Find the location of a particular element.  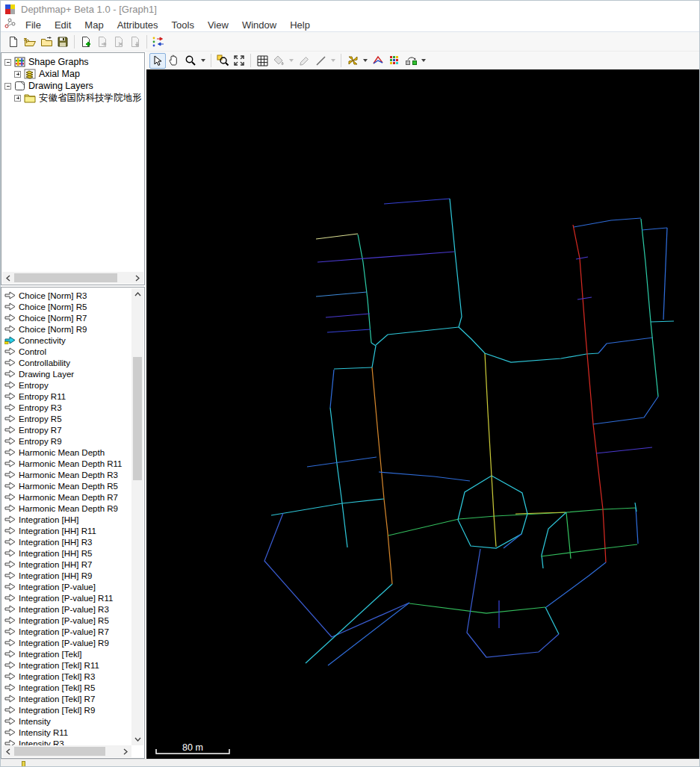

scroll-down-icon is located at coordinates (137, 739).